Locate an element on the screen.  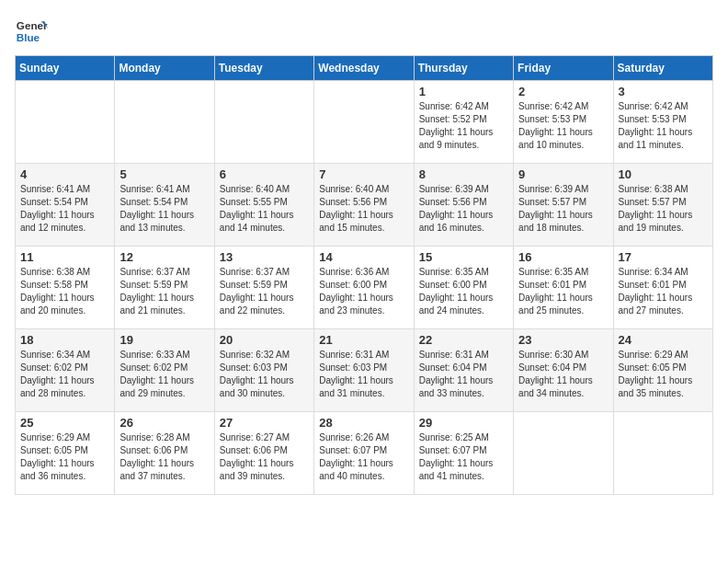
day-number: 24 is located at coordinates (664, 340).